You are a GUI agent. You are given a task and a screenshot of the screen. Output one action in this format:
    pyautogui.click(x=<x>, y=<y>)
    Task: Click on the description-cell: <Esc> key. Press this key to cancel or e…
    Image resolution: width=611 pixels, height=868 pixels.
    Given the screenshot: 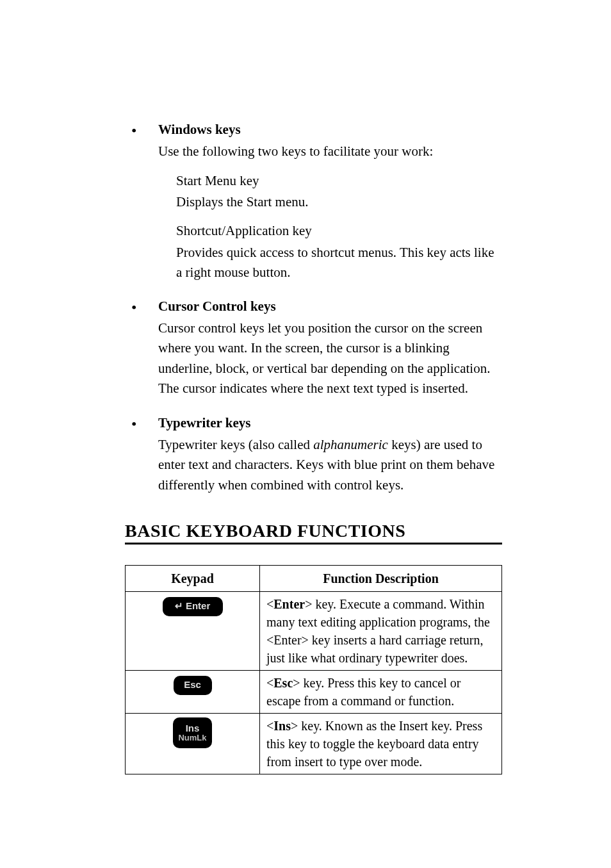 What is the action you would take?
    pyautogui.click(x=381, y=692)
    